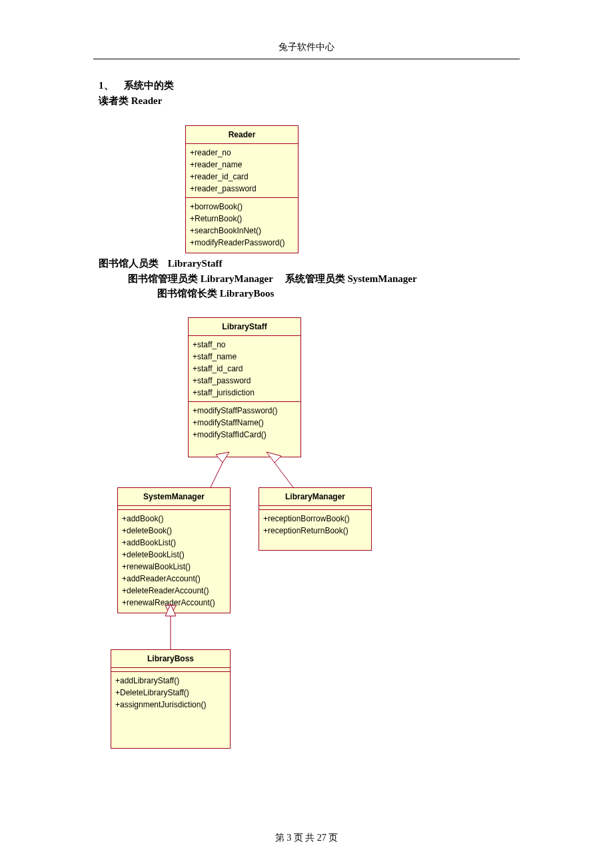  What do you see at coordinates (174, 531) in the screenshot?
I see `uml-op: +deleteBook()` at bounding box center [174, 531].